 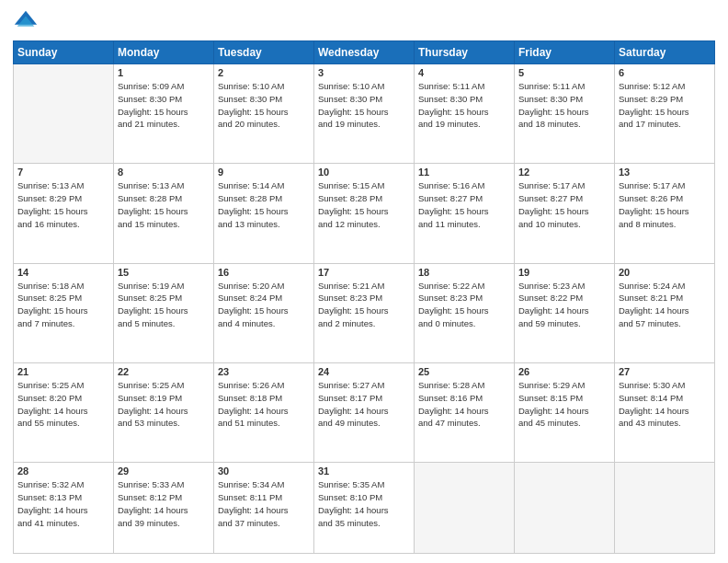 What do you see at coordinates (665, 105) in the screenshot?
I see `day-info: Sunrise: 5:12 AM Sunset: 8:29 PM Dayligh…` at bounding box center [665, 105].